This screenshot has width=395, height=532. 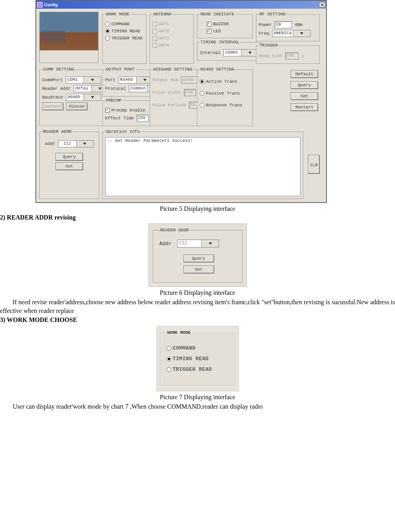 What do you see at coordinates (155, 24) in the screenshot?
I see `ant1-checkbox` at bounding box center [155, 24].